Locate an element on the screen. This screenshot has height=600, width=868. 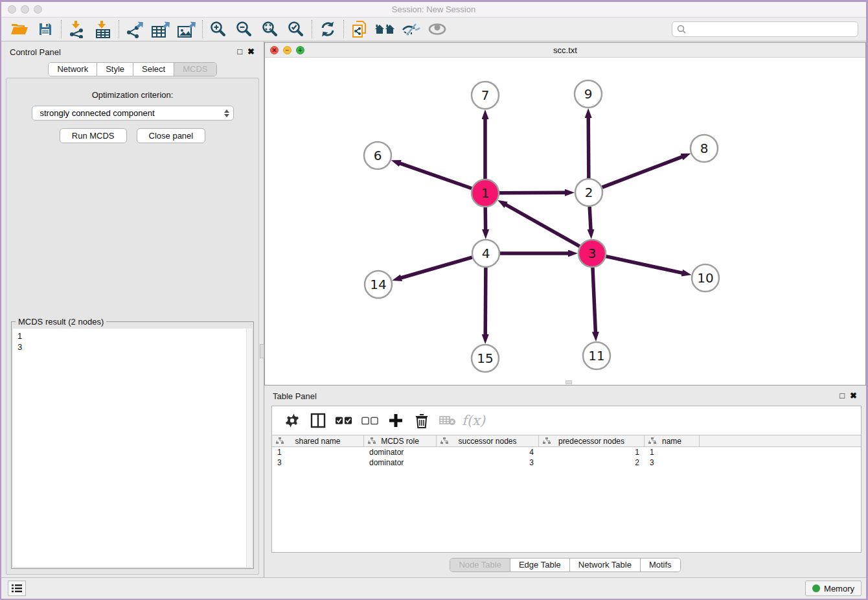
tab-node-table: Node Table is located at coordinates (481, 565).